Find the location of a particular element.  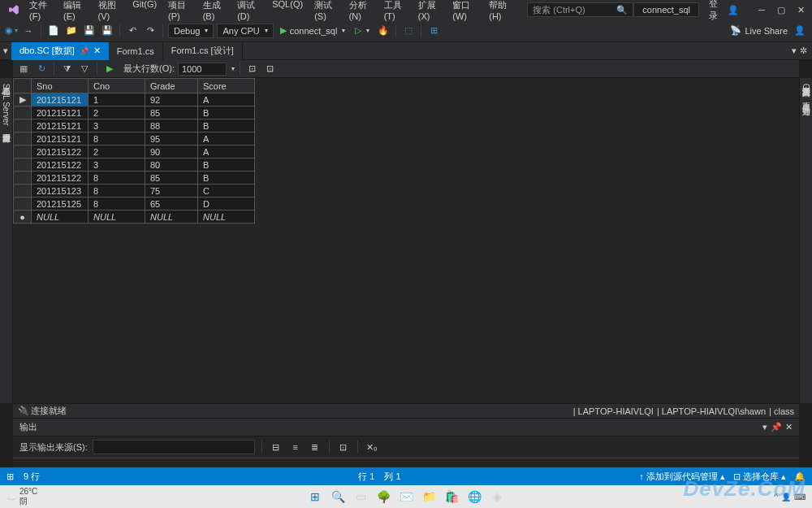

nav-back-button: ◉▾ is located at coordinates (11, 31).